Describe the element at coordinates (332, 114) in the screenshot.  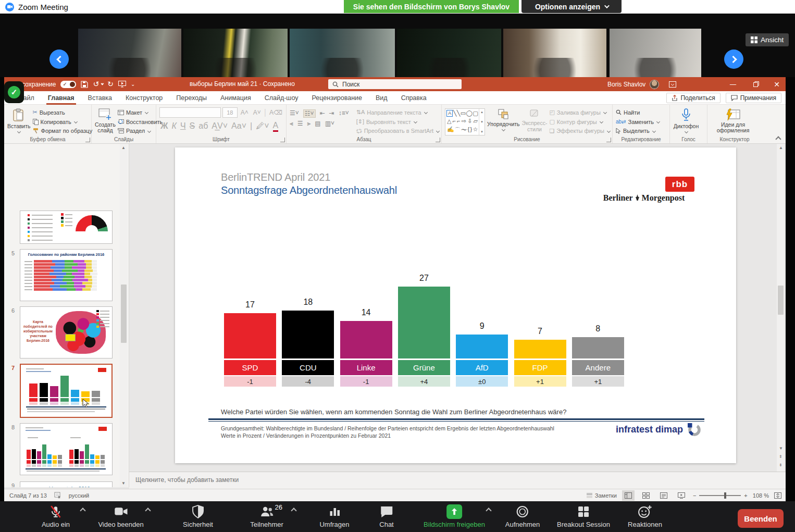
I see `increase-indent-button: ⇥` at that location.